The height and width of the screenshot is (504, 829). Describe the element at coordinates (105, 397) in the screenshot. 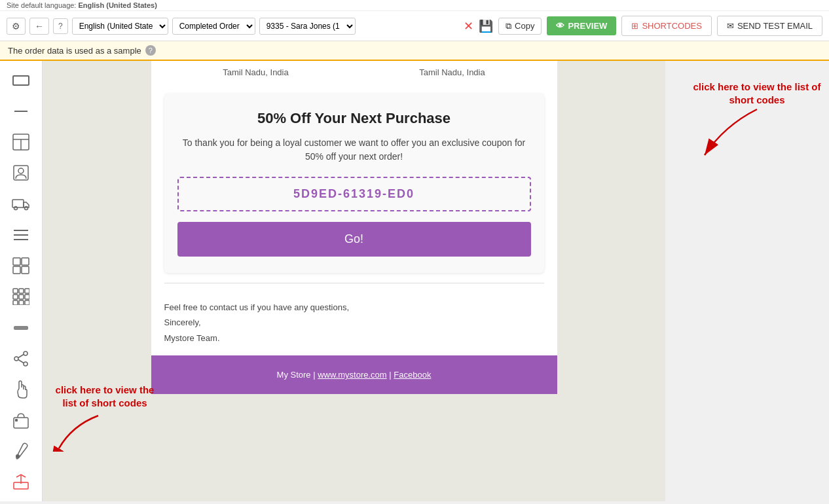

I see `annotation-bottom-left: click here to view the list of short cod…` at that location.